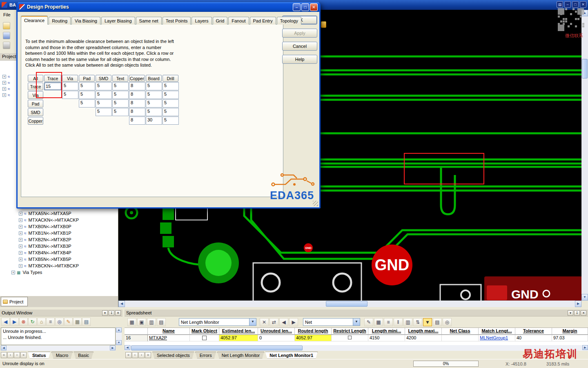 This screenshot has height=368, width=588. I want to click on matrix-cell: 30, so click(154, 121).